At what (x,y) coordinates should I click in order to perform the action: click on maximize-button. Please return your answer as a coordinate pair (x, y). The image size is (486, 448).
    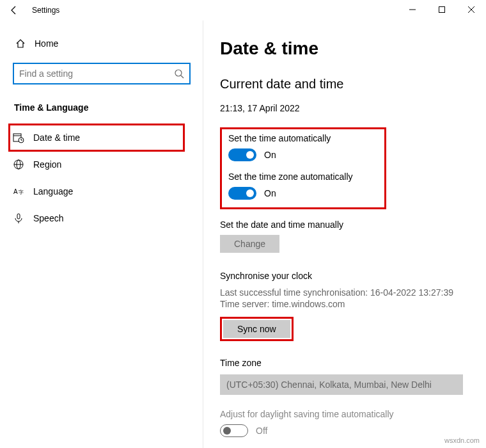
    Looking at the image, I should click on (442, 10).